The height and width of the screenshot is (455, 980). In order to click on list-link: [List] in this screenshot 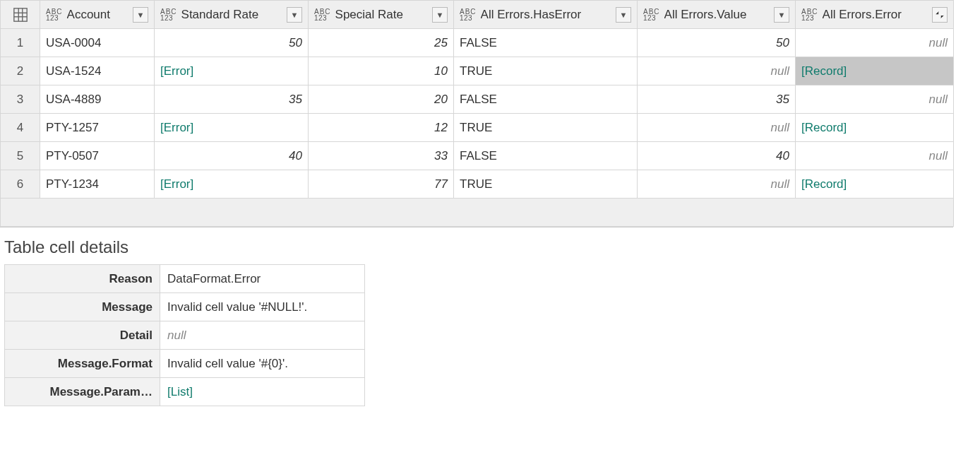, I will do `click(180, 391)`.